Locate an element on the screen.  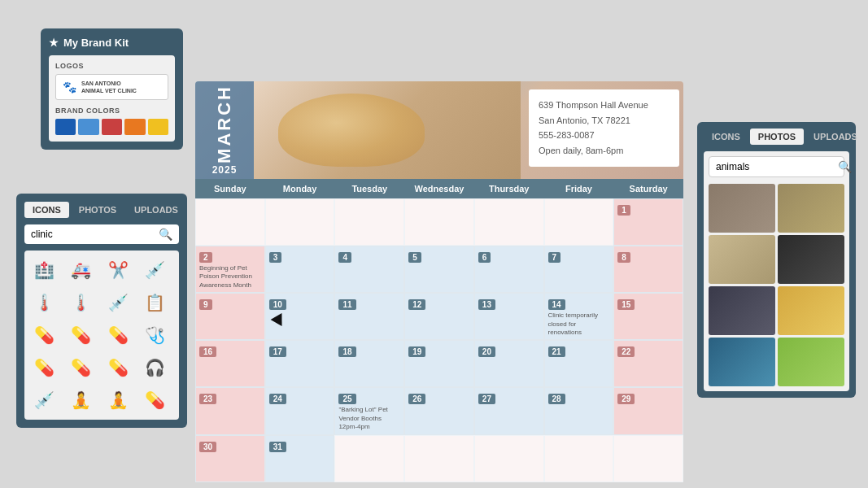
tab-icons: ICONS is located at coordinates (47, 210).